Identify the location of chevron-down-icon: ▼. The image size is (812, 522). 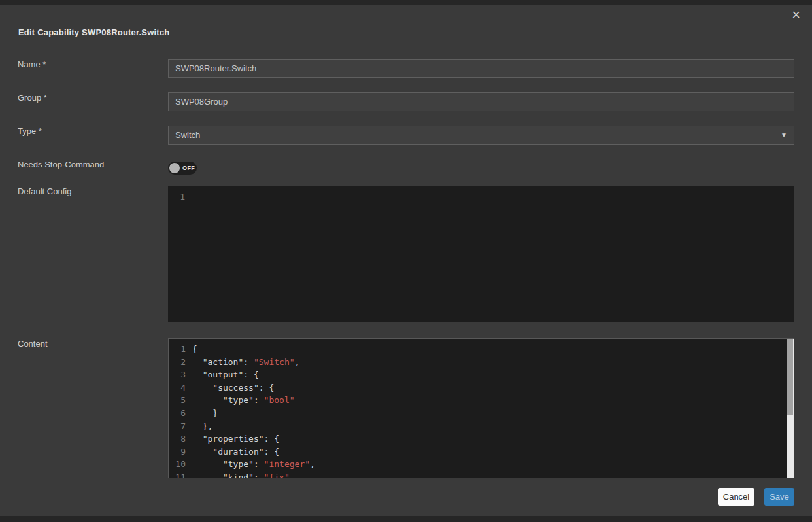
(784, 135).